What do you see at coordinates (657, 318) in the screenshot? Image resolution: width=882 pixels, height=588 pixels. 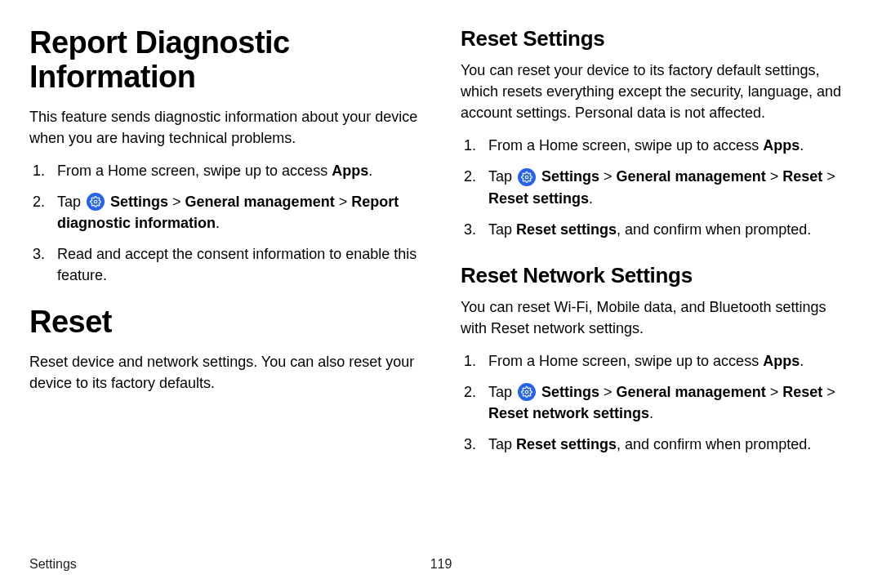 I see `intro-reset-network: You can reset Wi-Fi, Mobile data, and Bl…` at bounding box center [657, 318].